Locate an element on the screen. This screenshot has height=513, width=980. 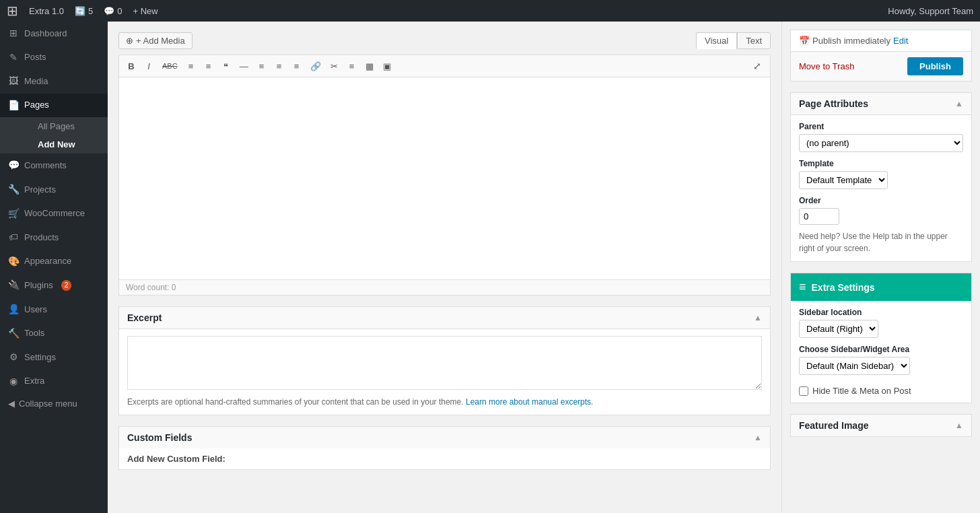
blockquote-button: ❝ is located at coordinates (226, 66).